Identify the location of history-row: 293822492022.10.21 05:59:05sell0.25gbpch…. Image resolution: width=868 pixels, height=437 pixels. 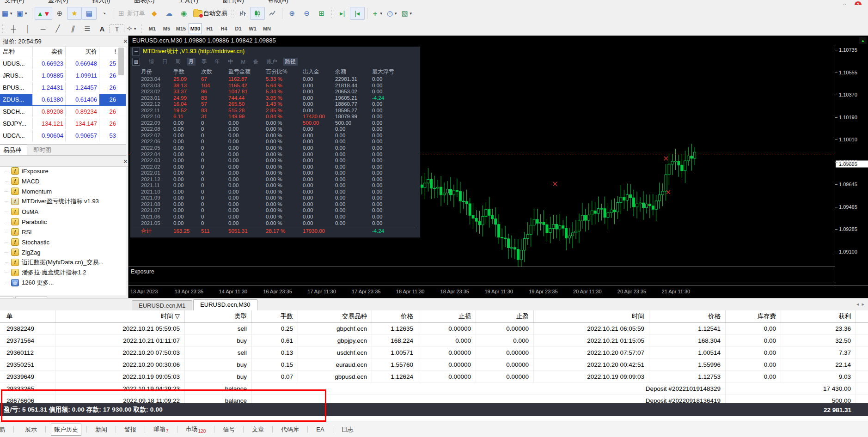
(434, 329).